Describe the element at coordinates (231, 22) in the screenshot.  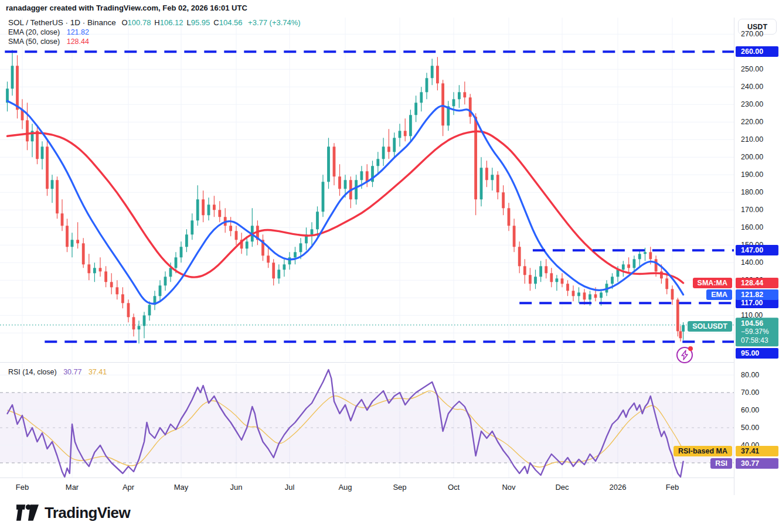
I see `ohlc-value: 104.56` at that location.